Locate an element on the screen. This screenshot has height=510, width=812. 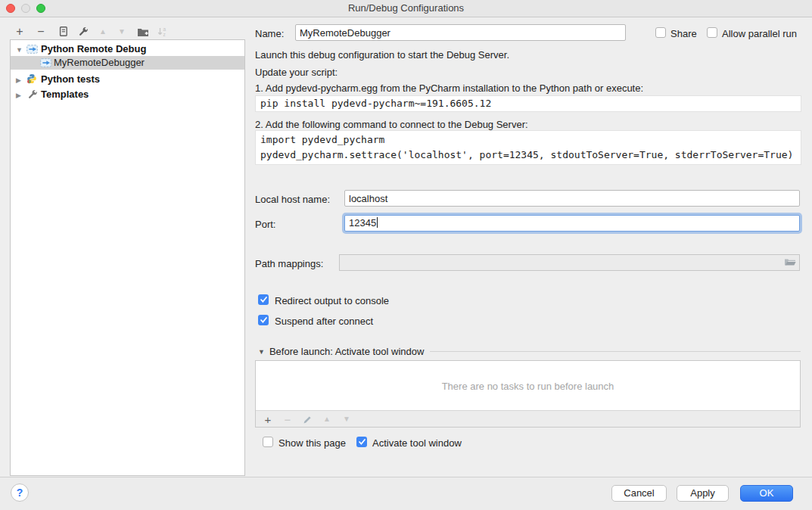
activate-tool-window-label: Activate tool window is located at coordinates (417, 443).